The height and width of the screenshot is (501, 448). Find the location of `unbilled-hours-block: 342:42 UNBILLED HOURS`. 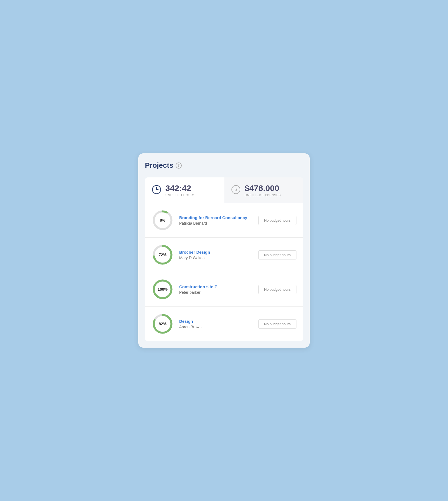

unbilled-hours-block: 342:42 UNBILLED HOURS is located at coordinates (185, 190).